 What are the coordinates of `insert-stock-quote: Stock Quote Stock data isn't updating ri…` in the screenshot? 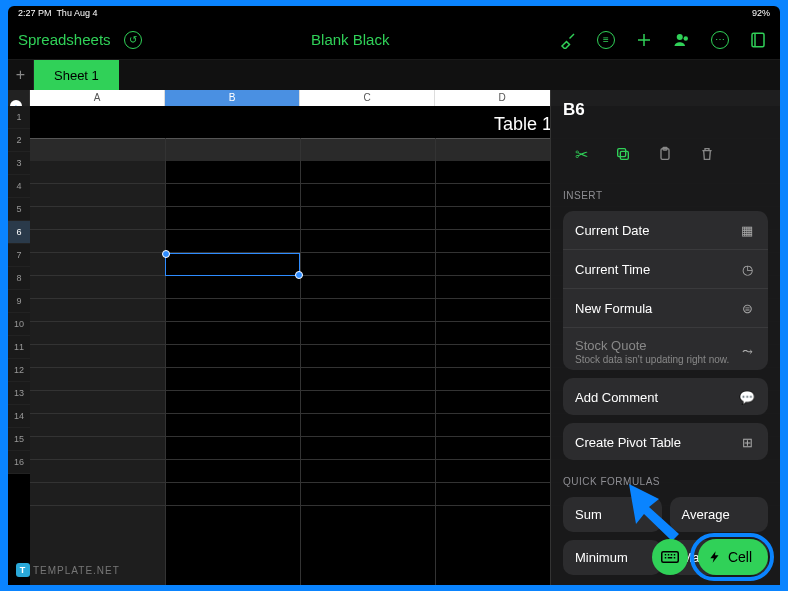 It's located at (666, 348).